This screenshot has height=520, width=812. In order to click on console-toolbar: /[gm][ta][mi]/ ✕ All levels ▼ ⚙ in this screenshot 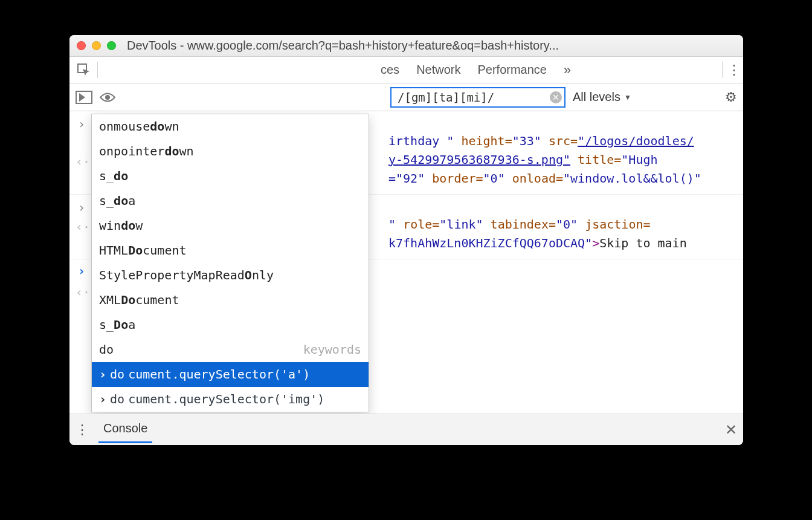, I will do `click(406, 97)`.